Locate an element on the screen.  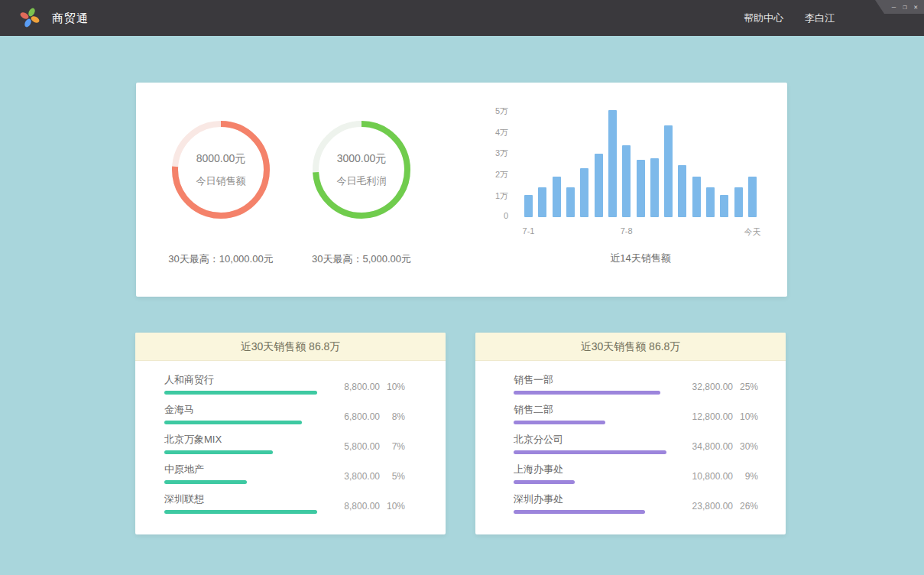
rank-row: 销售一部32,800.0025% is located at coordinates (636, 385).